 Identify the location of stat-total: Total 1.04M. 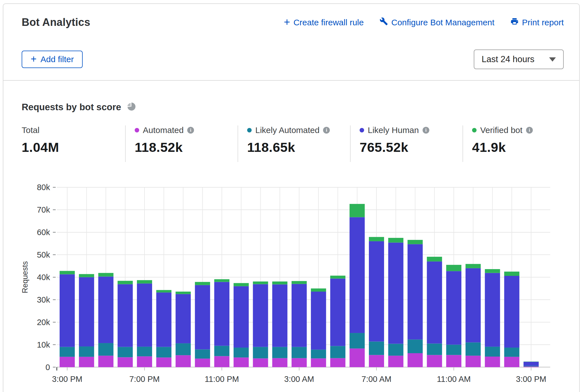
(64, 144).